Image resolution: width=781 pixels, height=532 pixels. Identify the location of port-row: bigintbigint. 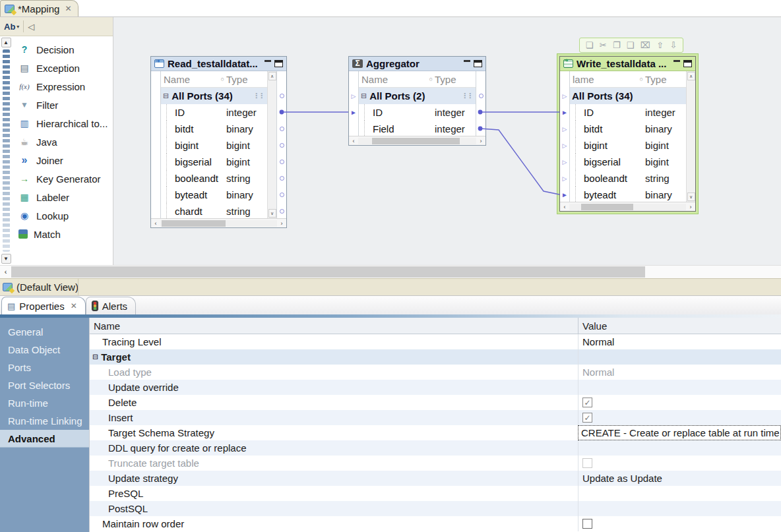
(214, 145).